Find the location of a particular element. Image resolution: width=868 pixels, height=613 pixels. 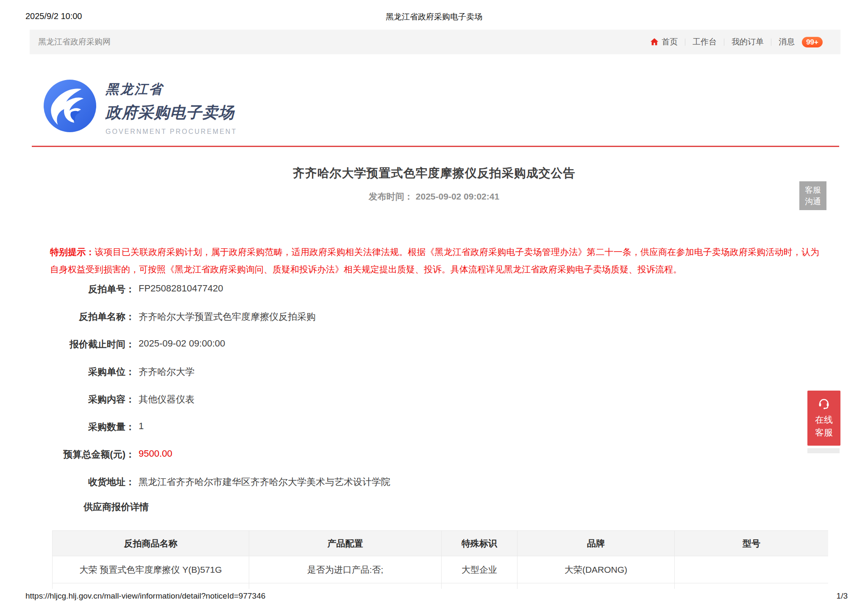

field-row-deadline: 报价截止时间： 2025-09-02 09:00:00 is located at coordinates (210, 352).